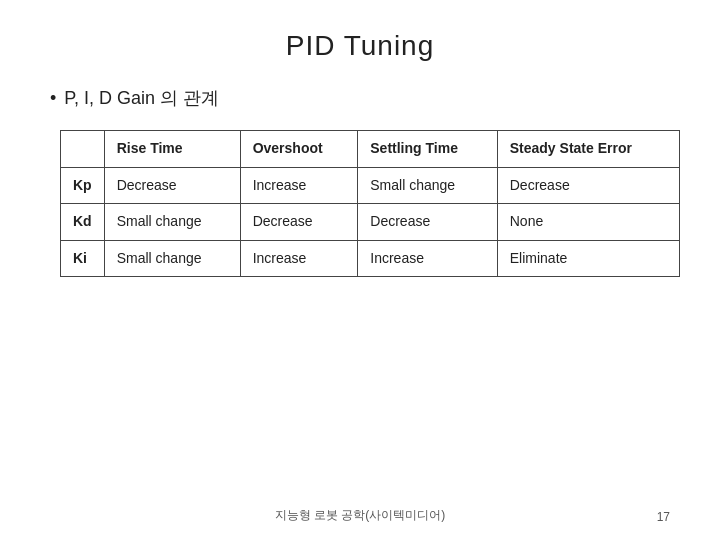 The image size is (720, 540). What do you see at coordinates (588, 258) in the screenshot?
I see `row-ki-steady: Eliminate` at bounding box center [588, 258].